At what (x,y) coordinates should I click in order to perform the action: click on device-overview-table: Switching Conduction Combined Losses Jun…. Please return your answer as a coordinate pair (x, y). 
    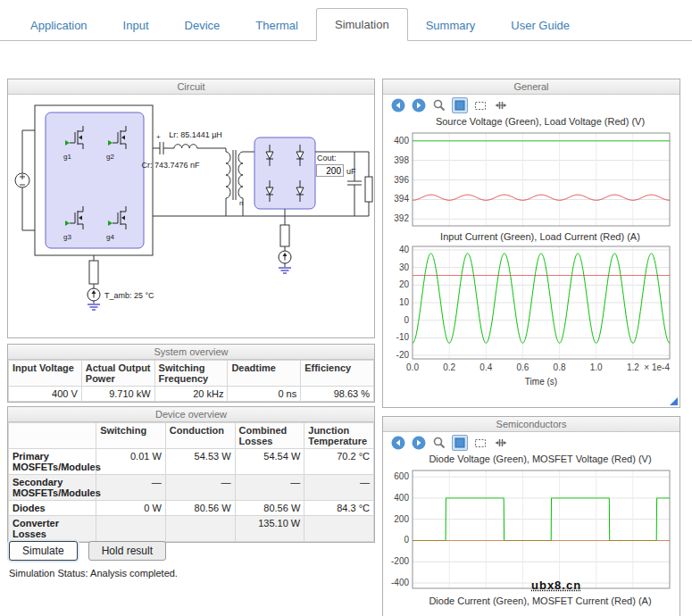
    Looking at the image, I should click on (191, 482).